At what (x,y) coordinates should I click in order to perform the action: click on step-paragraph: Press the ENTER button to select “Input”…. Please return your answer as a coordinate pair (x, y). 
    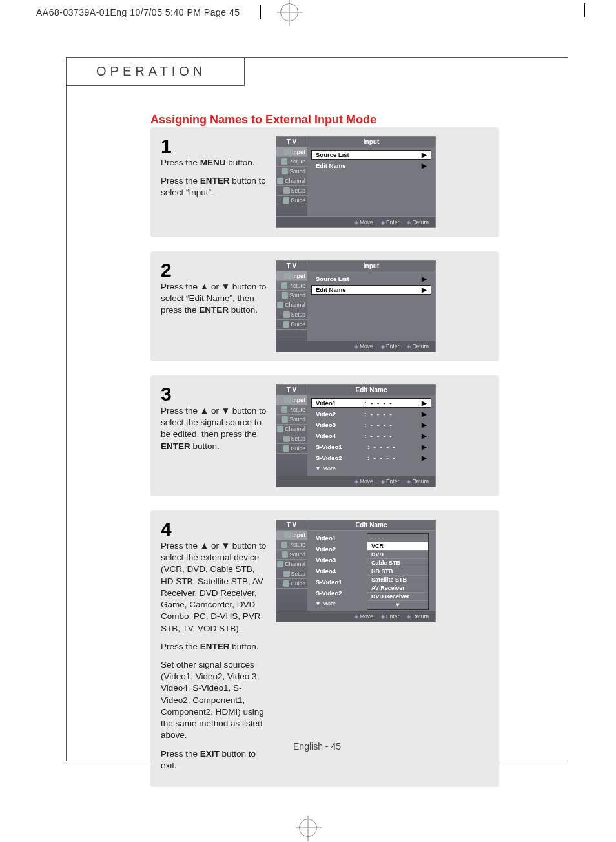
    Looking at the image, I should click on (214, 187).